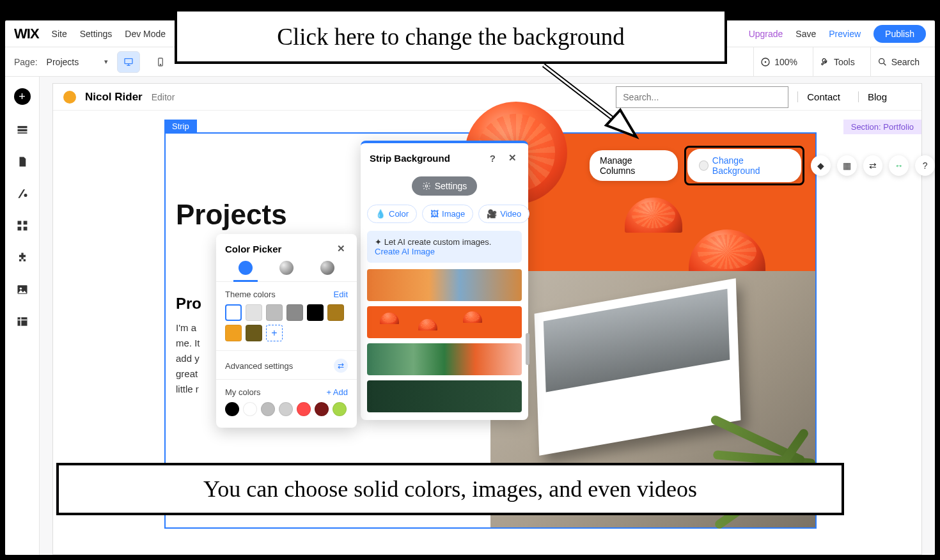  I want to click on strip-background-panel: Strip Background ? ✕ Settings 💧Color 🖼Im…, so click(444, 280).